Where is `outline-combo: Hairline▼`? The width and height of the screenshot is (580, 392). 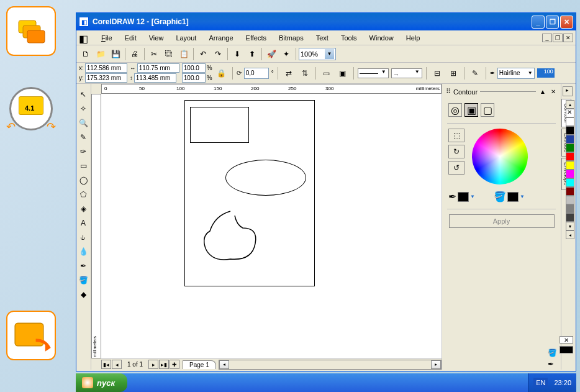
outline-combo: Hairline▼ is located at coordinates (516, 73).